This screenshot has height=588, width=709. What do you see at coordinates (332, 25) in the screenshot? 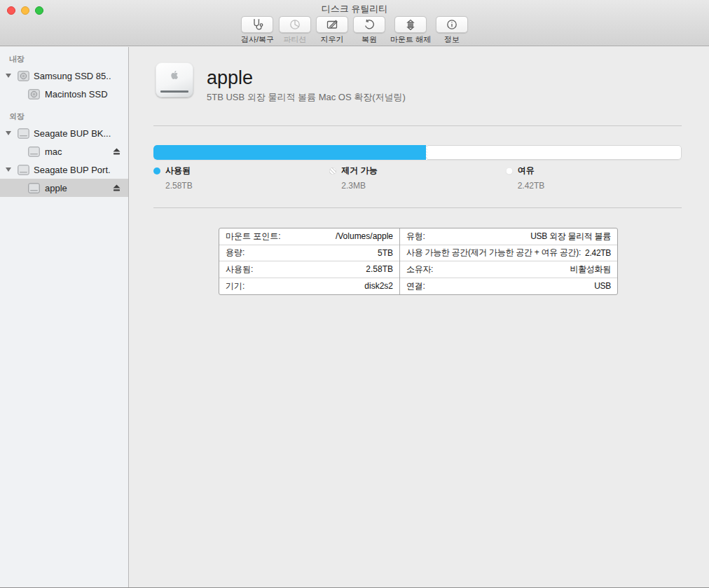
I see `erase-icon` at bounding box center [332, 25].